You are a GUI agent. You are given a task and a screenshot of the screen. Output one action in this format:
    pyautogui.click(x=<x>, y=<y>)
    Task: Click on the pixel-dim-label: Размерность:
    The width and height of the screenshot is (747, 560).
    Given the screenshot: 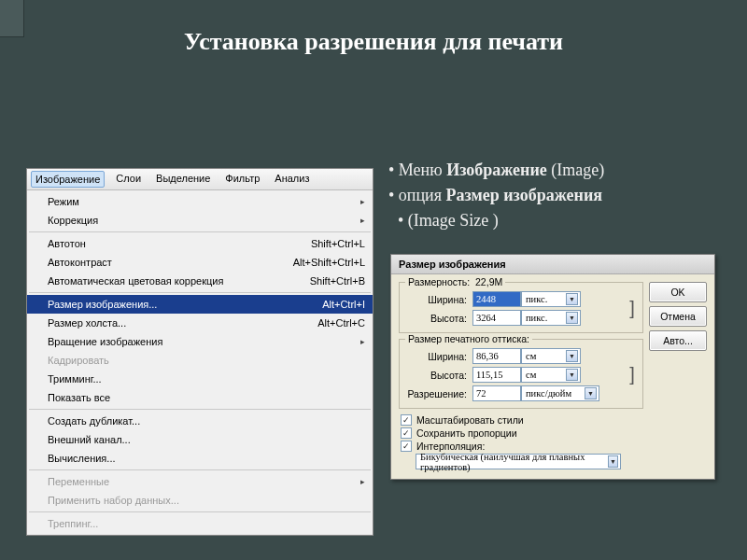 What is the action you would take?
    pyautogui.click(x=439, y=282)
    